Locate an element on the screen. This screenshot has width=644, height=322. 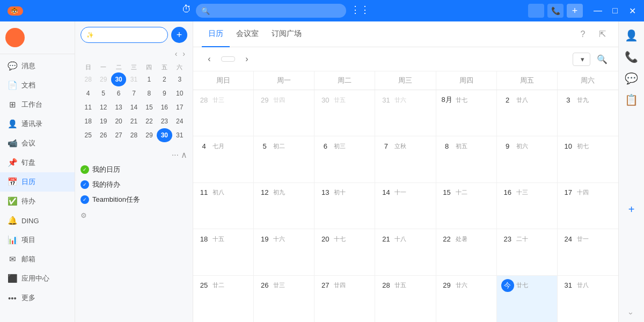
big-cal-day-4-2: 27廿四 is located at coordinates (345, 299).